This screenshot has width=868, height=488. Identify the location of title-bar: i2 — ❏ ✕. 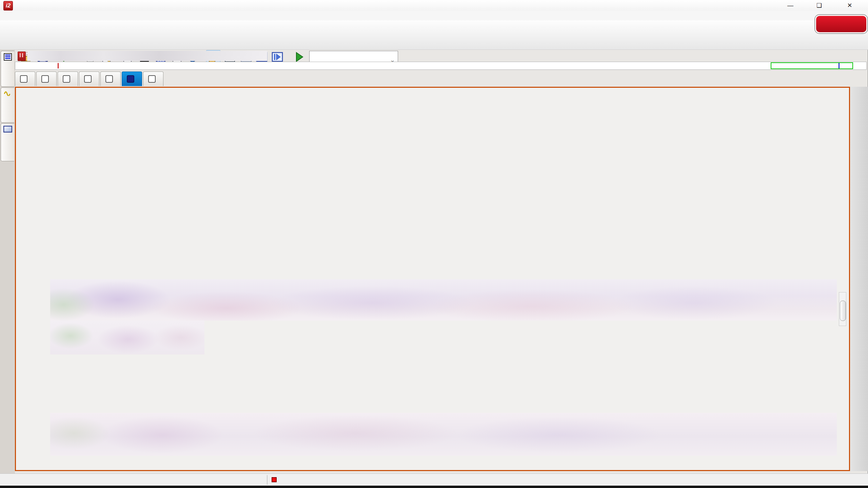
(434, 5).